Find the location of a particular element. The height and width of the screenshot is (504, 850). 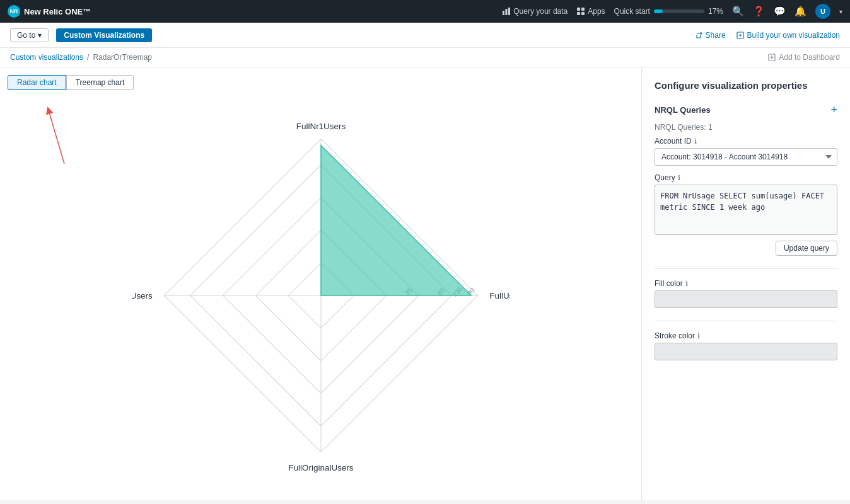

stroke-color-info-icon: ℹ is located at coordinates (699, 336).